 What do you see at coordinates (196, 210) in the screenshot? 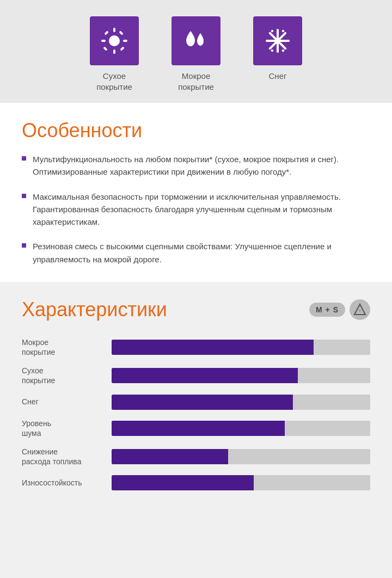
I see `list-item: Максимальная безопасность при торможении…` at bounding box center [196, 210].